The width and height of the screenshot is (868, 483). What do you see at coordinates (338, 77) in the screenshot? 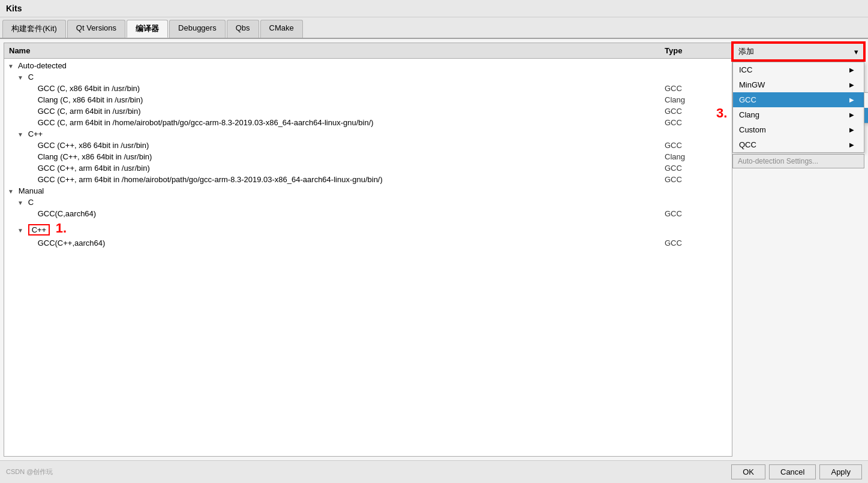
I see `tree-node-label: ▼ C` at bounding box center [338, 77].